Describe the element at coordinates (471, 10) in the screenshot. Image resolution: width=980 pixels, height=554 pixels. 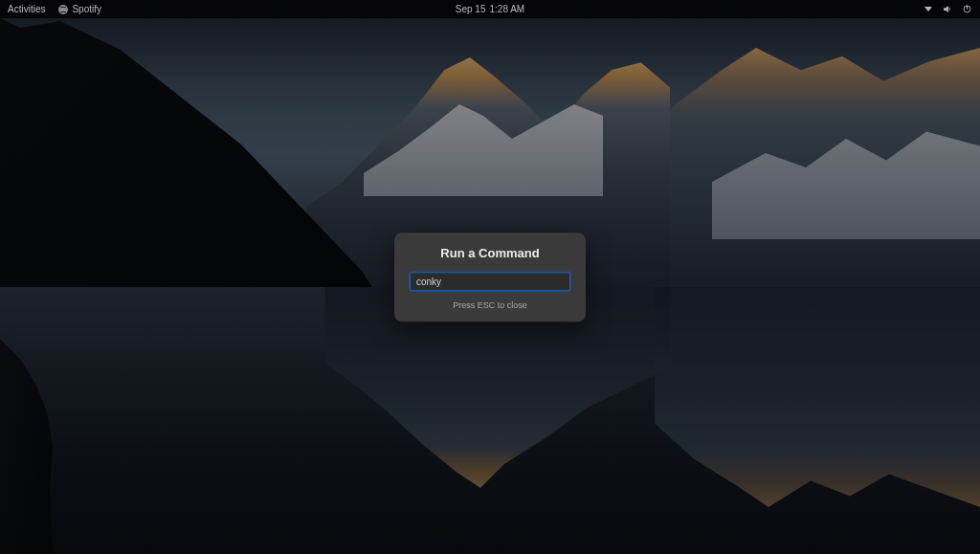
I see `clock-date: Sep 15` at that location.